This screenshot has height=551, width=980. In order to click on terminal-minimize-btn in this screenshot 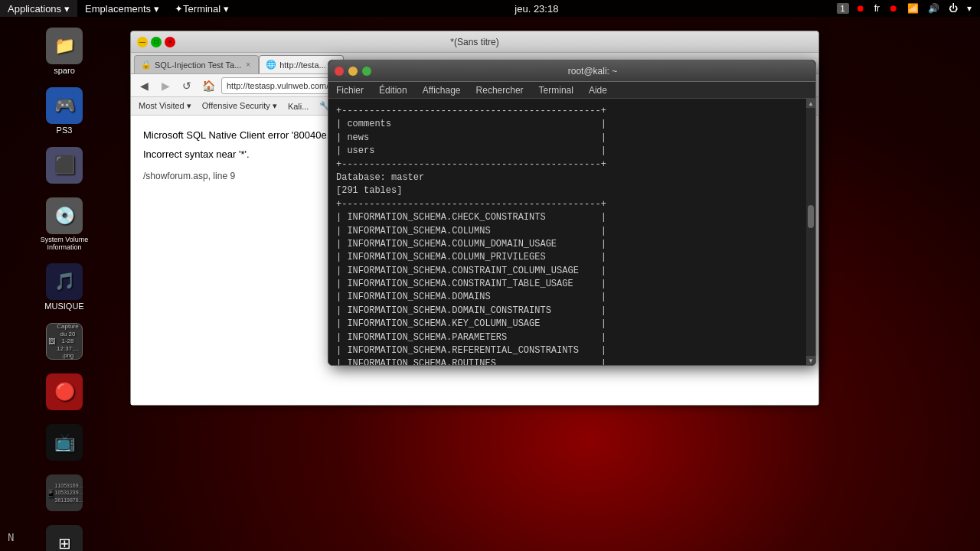, I will do `click(353, 71)`.